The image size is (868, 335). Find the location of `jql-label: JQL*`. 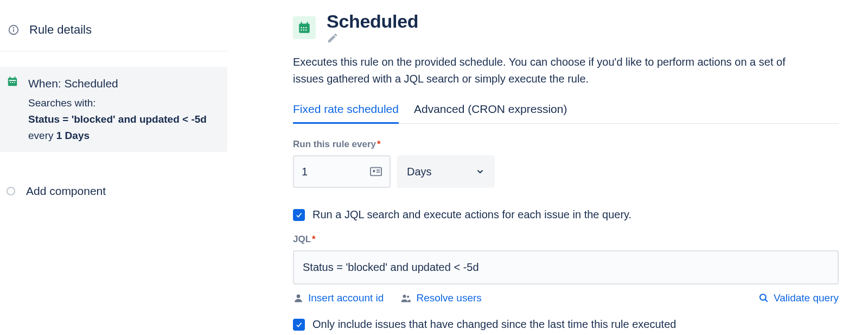

jql-label: JQL* is located at coordinates (566, 239).